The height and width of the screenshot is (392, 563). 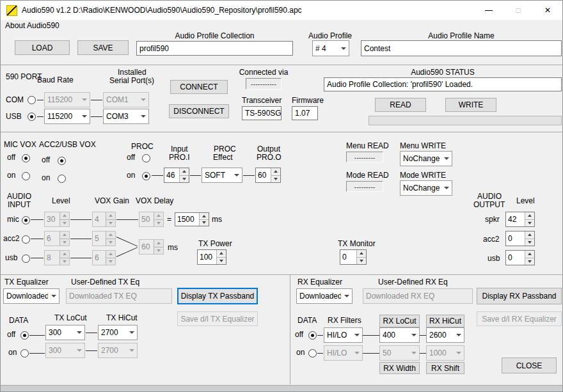 I want to click on close-icon: ✕, so click(x=548, y=10).